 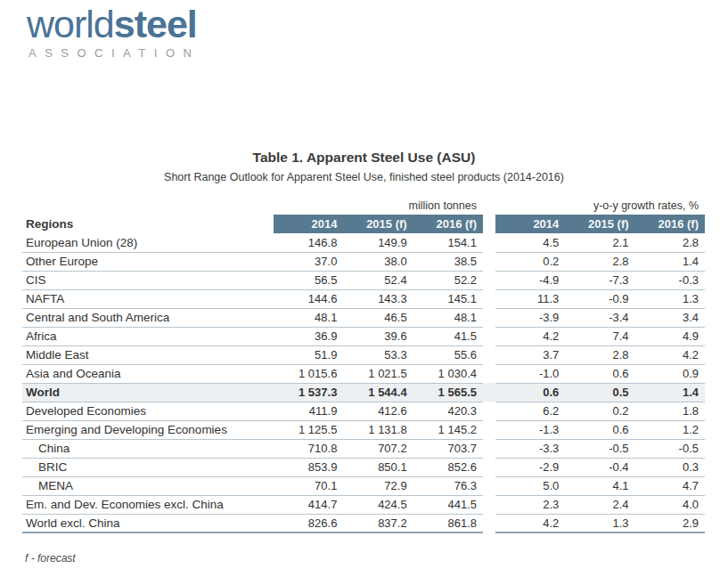 I want to click on growth-value: 1.8, so click(x=670, y=411).